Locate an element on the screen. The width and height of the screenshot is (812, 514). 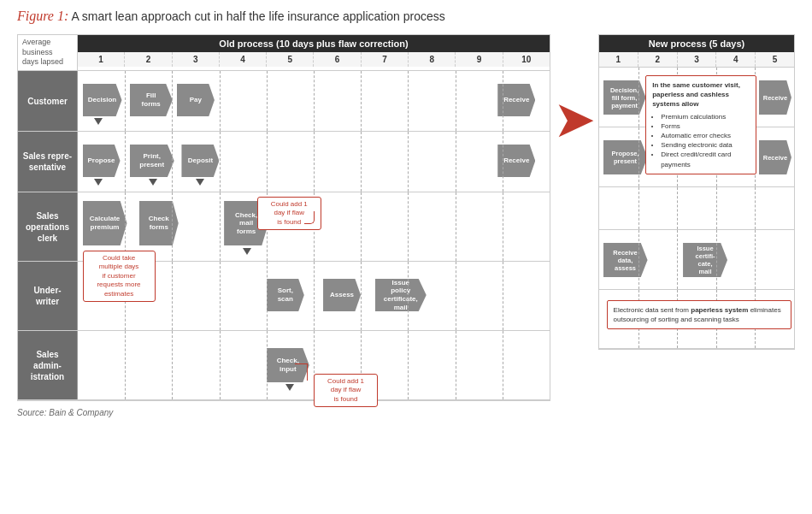
source-text: Source: Bain & Company is located at coordinates (406, 412).